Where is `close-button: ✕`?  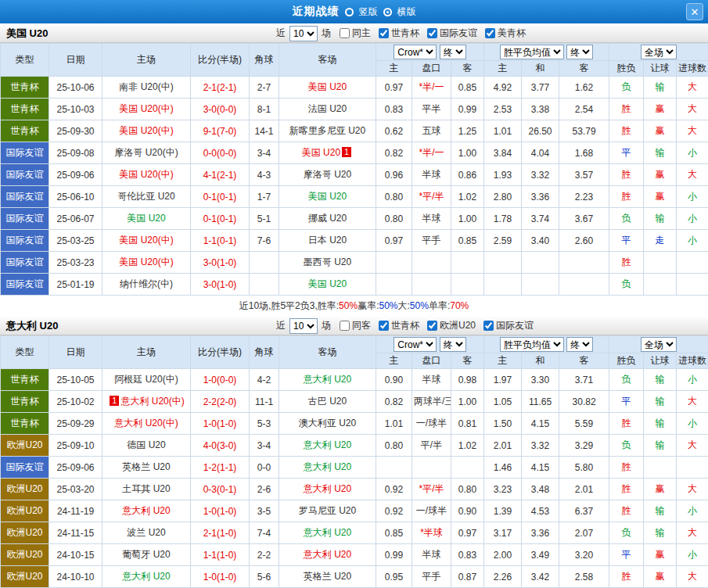 close-button: ✕ is located at coordinates (695, 12).